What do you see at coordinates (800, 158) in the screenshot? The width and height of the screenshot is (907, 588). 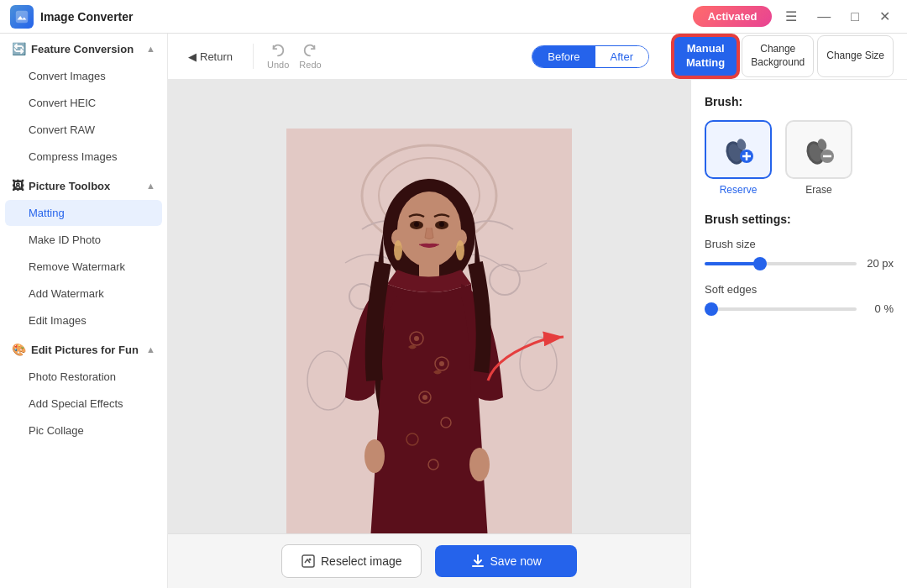 I see `brush-options: Reserve` at bounding box center [800, 158].